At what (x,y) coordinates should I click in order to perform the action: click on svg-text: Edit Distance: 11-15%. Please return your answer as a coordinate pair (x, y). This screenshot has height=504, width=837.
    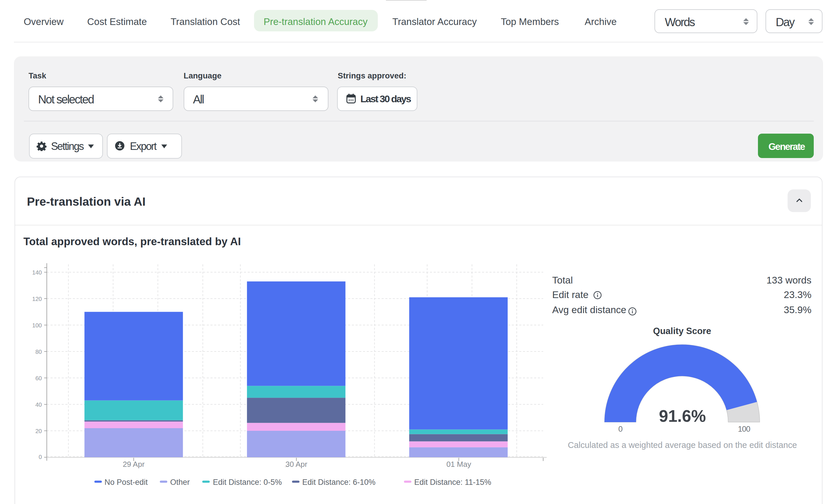
    Looking at the image, I should click on (452, 482).